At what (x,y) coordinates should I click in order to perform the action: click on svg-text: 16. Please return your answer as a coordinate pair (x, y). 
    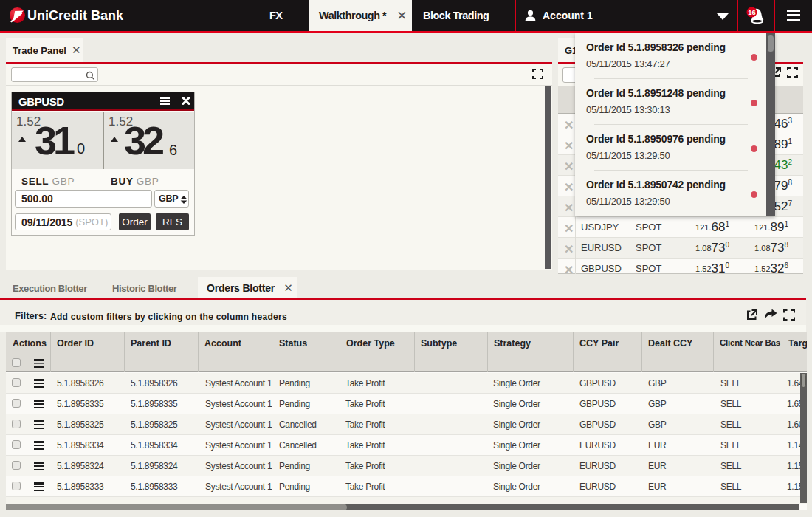
    Looking at the image, I should click on (751, 12).